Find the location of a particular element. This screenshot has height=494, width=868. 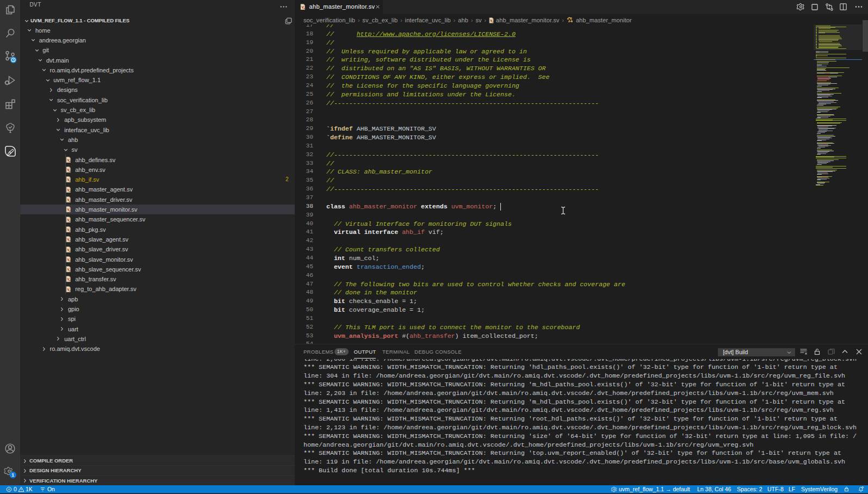

svg-text: 1 is located at coordinates (13, 475).